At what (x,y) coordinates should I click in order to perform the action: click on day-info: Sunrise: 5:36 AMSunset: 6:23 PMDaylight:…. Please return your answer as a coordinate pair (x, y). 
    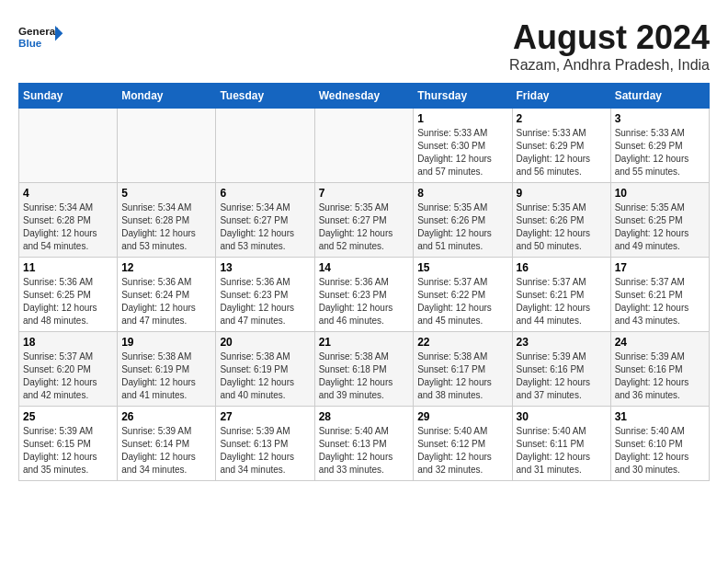
    Looking at the image, I should click on (364, 302).